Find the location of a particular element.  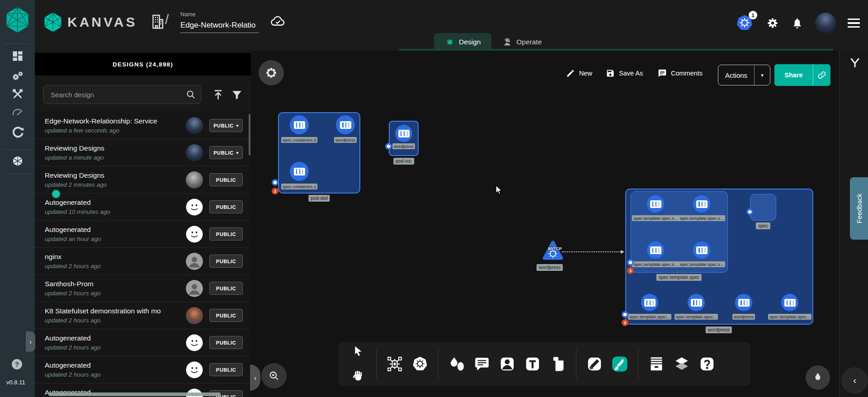

actions-split-button: Actions ▾ is located at coordinates (744, 75).